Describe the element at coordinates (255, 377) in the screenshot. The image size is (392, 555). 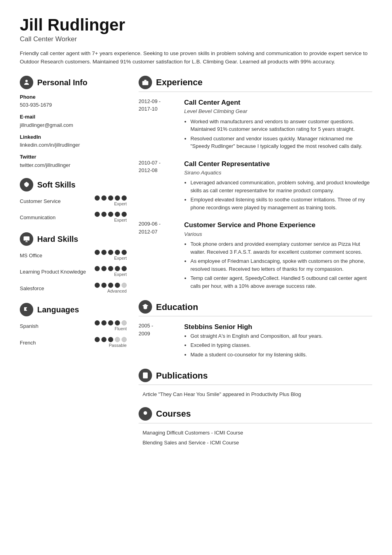
I see `publications-header: Publications` at that location.